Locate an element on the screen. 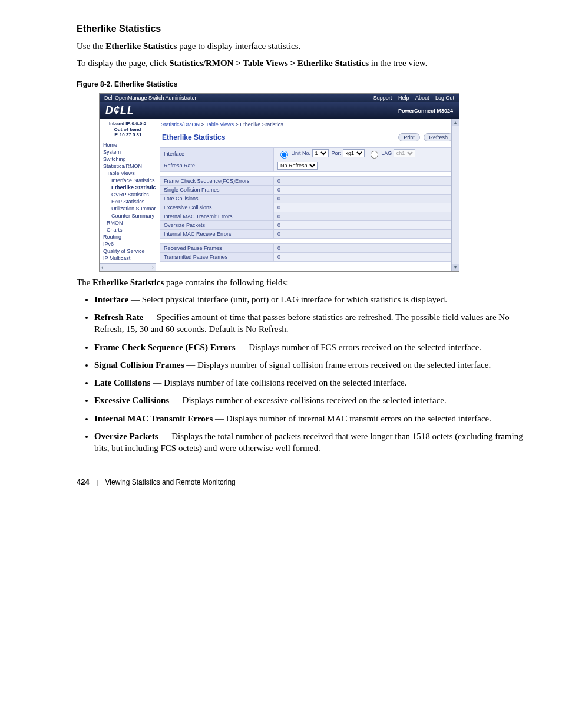 This screenshot has width=562, height=728. link-about: About is located at coordinates (422, 98).